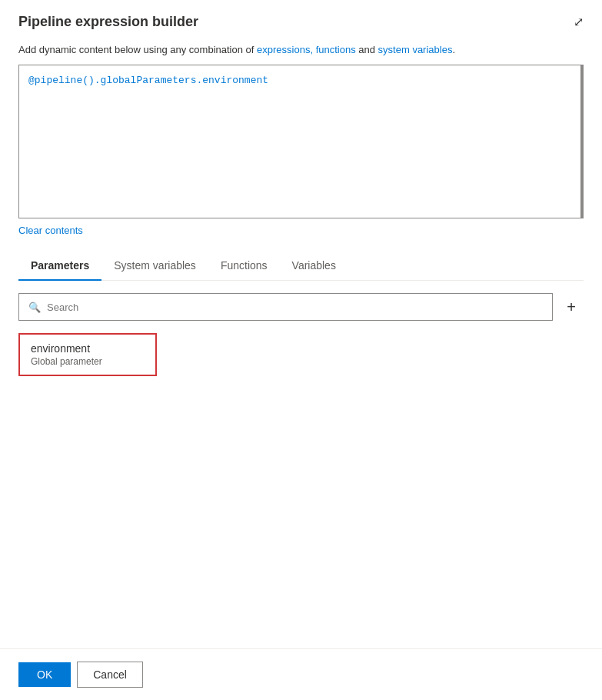 The image size is (602, 700). What do you see at coordinates (301, 335) in the screenshot?
I see `tab-content-parameters: 🔍 + environment Global parameter` at bounding box center [301, 335].